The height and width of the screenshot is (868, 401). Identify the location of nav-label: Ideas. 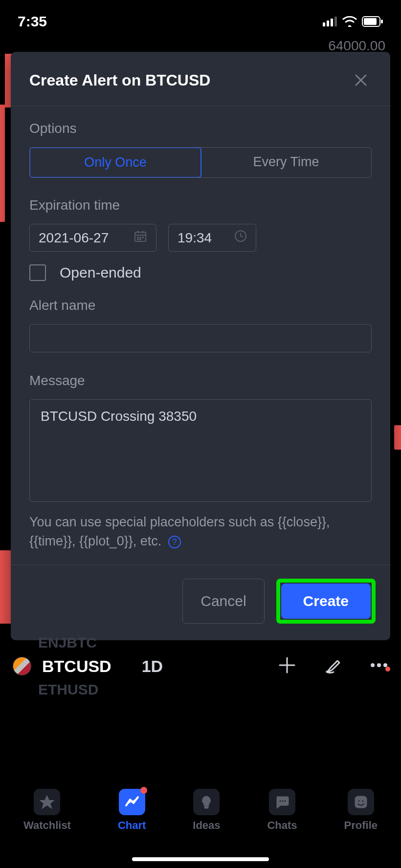
(206, 825).